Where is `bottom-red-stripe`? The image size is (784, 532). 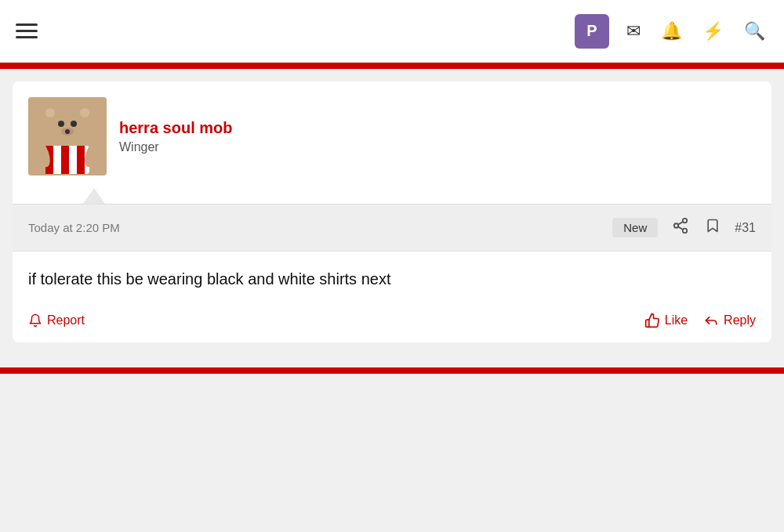 bottom-red-stripe is located at coordinates (392, 371).